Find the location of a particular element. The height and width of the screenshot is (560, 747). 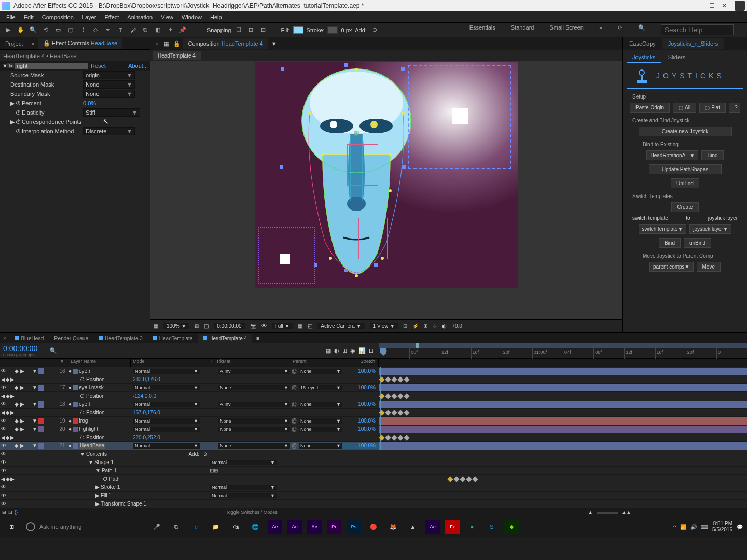

tl-tab-close-icon: × is located at coordinates (5, 338).